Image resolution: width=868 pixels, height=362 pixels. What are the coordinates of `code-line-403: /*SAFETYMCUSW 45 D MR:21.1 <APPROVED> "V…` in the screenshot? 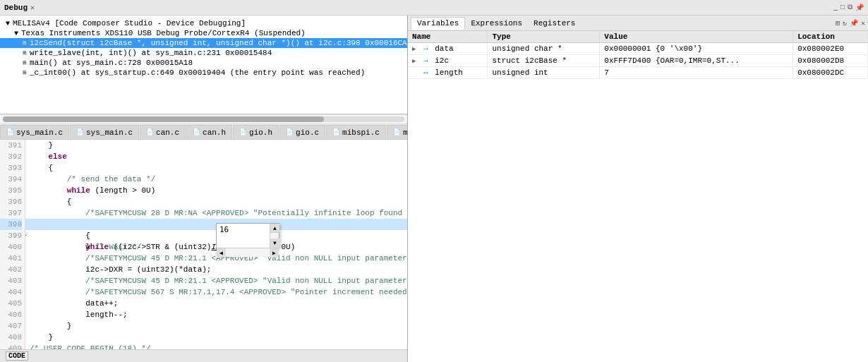 It's located at (216, 281).